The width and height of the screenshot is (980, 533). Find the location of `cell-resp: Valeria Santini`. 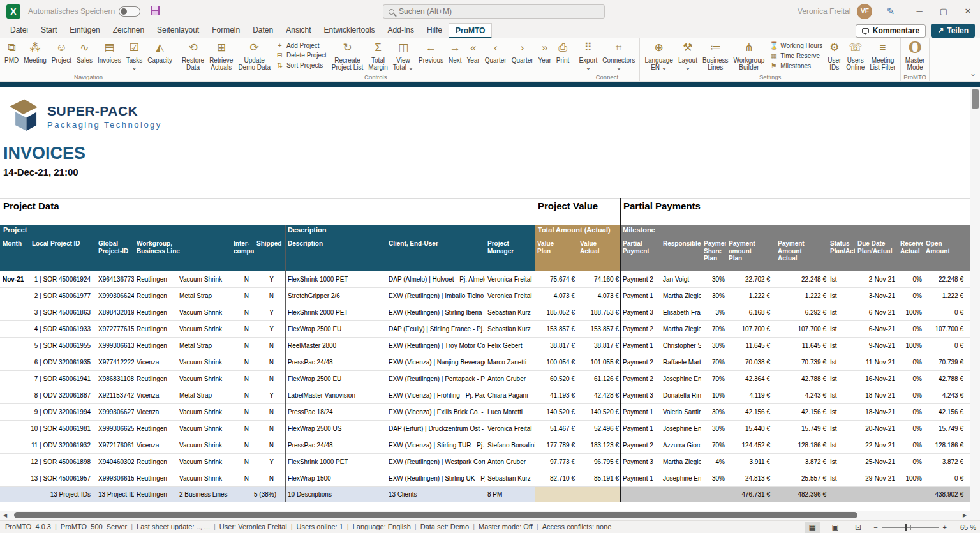

cell-resp: Valeria Santini is located at coordinates (681, 412).